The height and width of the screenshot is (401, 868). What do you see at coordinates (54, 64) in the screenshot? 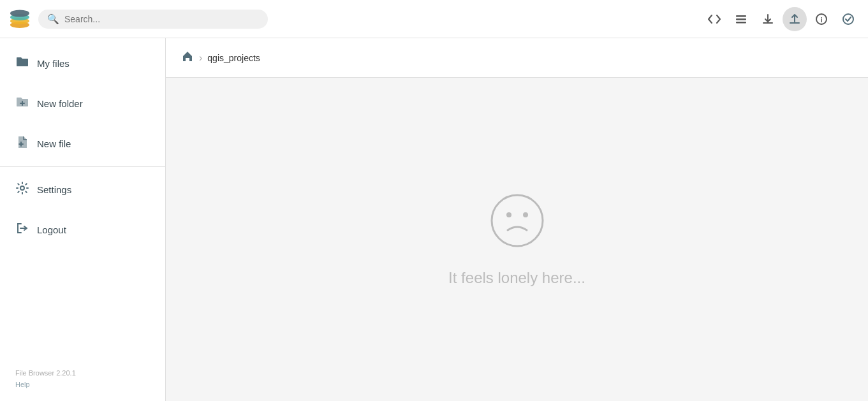
I see `sidebar-my-files-label: My files` at bounding box center [54, 64].